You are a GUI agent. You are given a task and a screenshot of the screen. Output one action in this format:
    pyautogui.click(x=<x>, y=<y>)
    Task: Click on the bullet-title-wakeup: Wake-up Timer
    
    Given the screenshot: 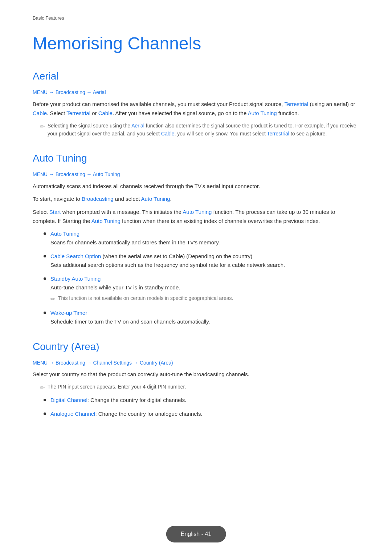 What is the action you would take?
    pyautogui.click(x=69, y=313)
    